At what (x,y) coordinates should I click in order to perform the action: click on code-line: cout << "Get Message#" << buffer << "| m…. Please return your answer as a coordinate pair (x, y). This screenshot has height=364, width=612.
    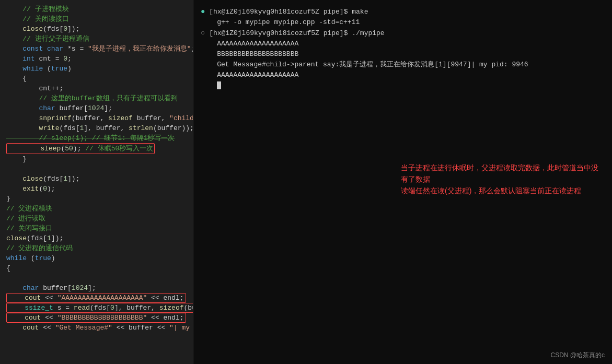
    Looking at the image, I should click on (96, 328).